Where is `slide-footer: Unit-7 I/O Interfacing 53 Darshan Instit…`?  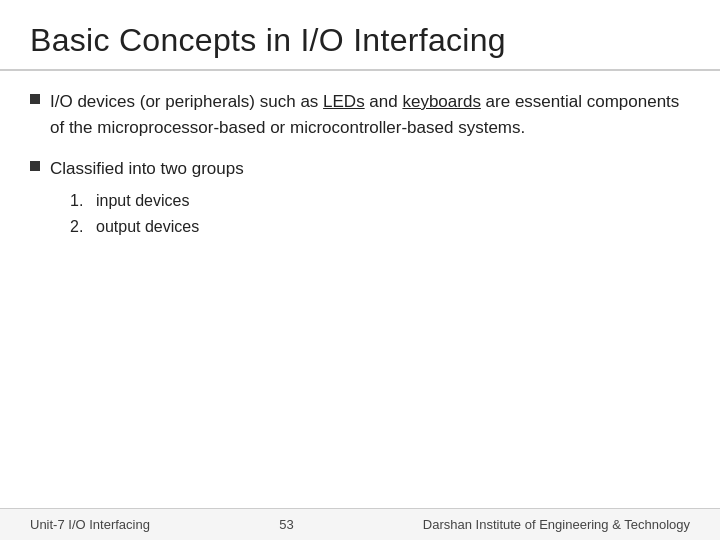 slide-footer: Unit-7 I/O Interfacing 53 Darshan Instit… is located at coordinates (360, 524).